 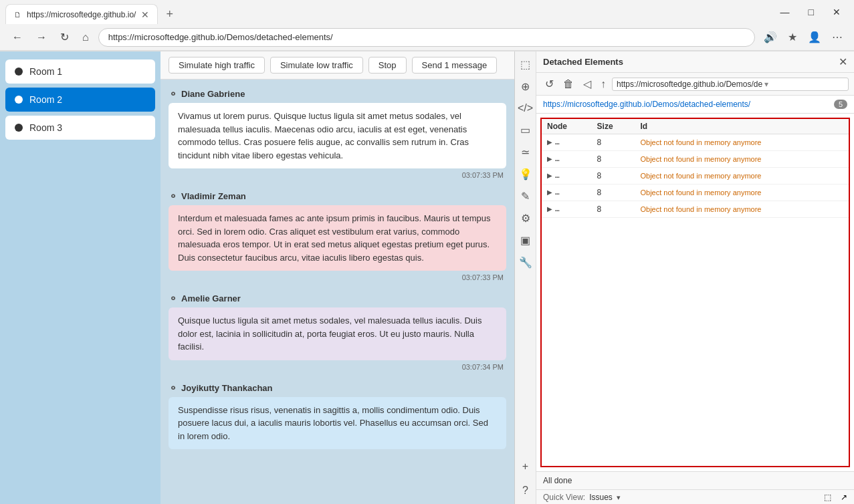 What do you see at coordinates (843, 61) in the screenshot?
I see `devtools-close-button: ✕` at bounding box center [843, 61].